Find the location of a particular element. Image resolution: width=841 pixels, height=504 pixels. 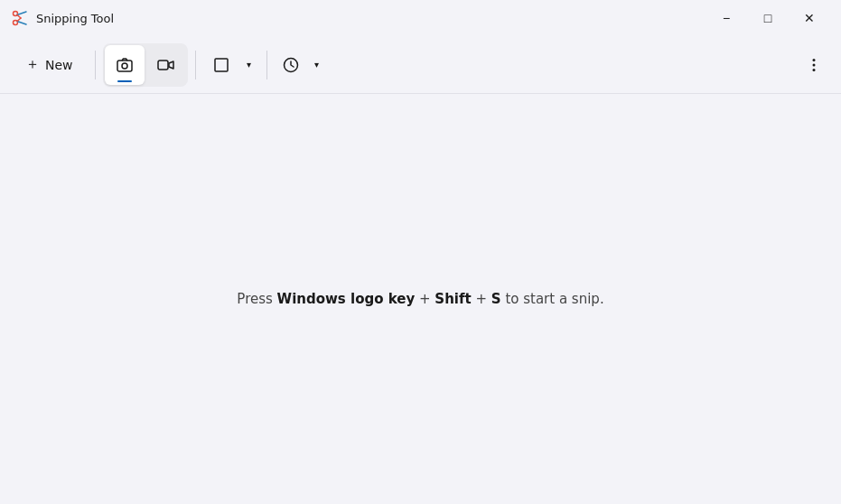

new-button: ＋ New is located at coordinates (49, 65).